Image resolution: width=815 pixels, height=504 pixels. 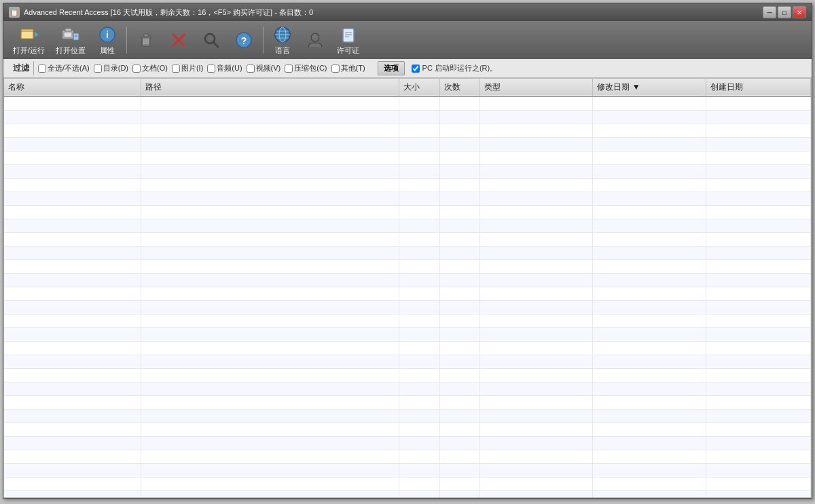 What do you see at coordinates (348, 35) in the screenshot?
I see `license-icon` at bounding box center [348, 35].